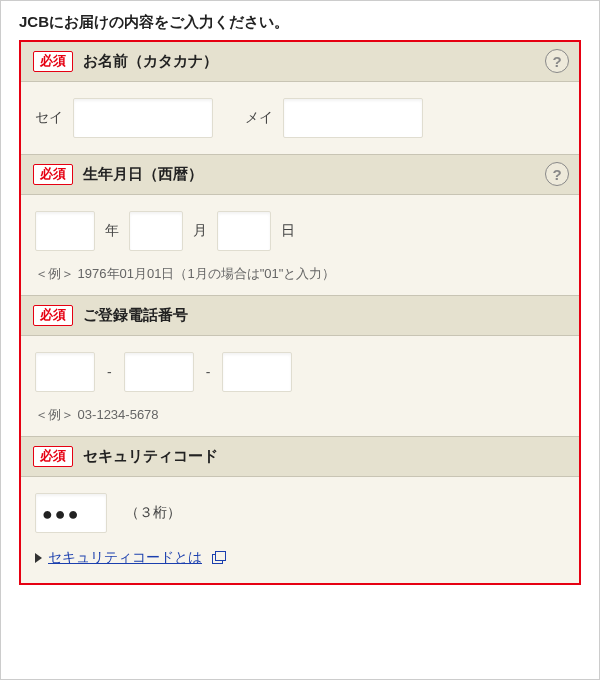 The image size is (600, 680). What do you see at coordinates (112, 231) in the screenshot?
I see `unit-year: 年` at bounding box center [112, 231].